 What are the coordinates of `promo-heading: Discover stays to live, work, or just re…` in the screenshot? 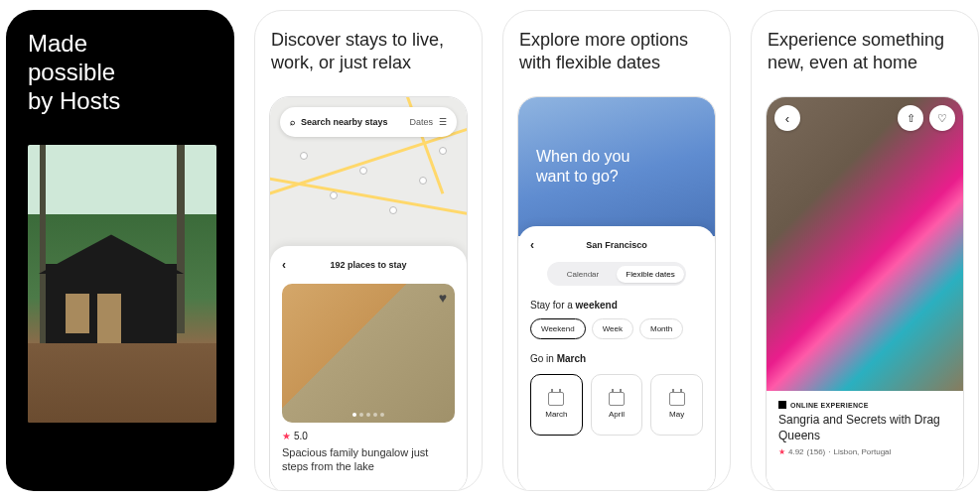 It's located at (368, 52).